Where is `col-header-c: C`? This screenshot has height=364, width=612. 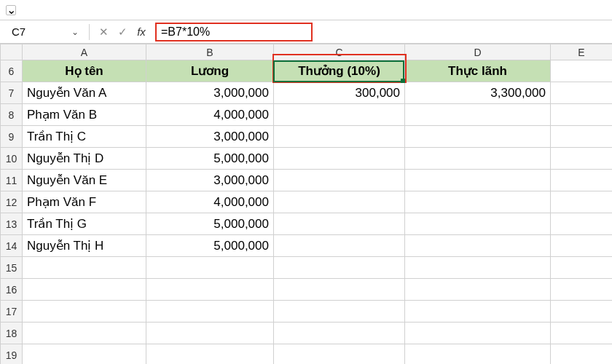 col-header-c: C is located at coordinates (340, 52).